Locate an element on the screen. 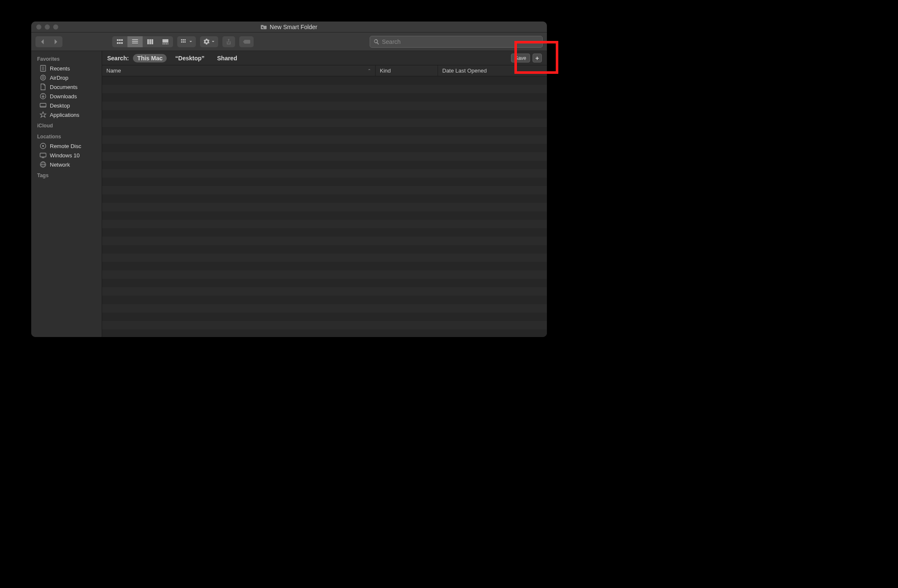  scope-this-mac: This Mac is located at coordinates (150, 58).